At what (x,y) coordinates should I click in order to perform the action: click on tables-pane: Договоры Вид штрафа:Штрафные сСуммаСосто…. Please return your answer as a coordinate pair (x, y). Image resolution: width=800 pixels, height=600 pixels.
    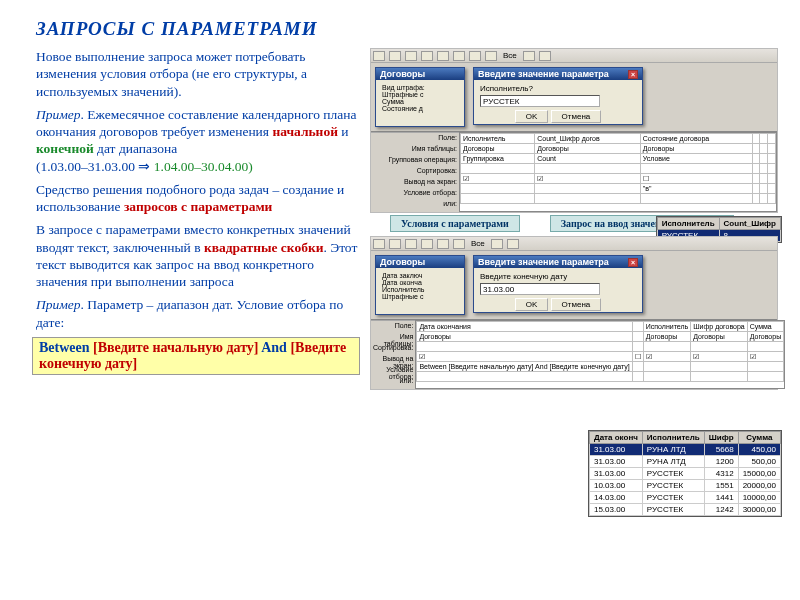
    Looking at the image, I should click on (420, 97).